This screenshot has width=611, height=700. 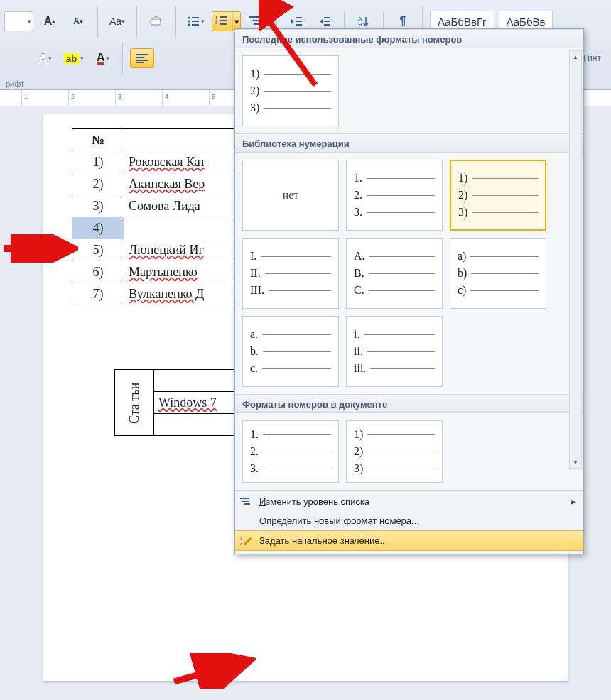 What do you see at coordinates (142, 58) in the screenshot?
I see `align-left-button` at bounding box center [142, 58].